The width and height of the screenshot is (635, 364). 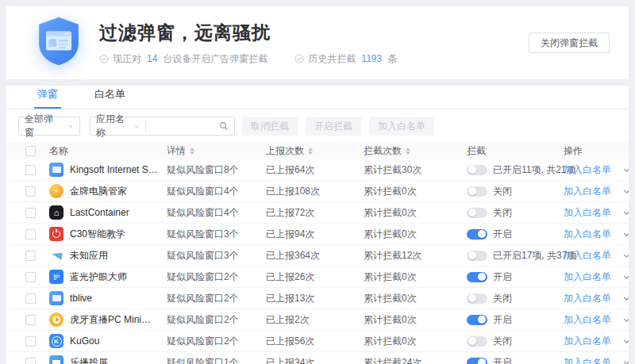 What do you see at coordinates (152, 59) in the screenshot?
I see `devices-stat-value: 14` at bounding box center [152, 59].